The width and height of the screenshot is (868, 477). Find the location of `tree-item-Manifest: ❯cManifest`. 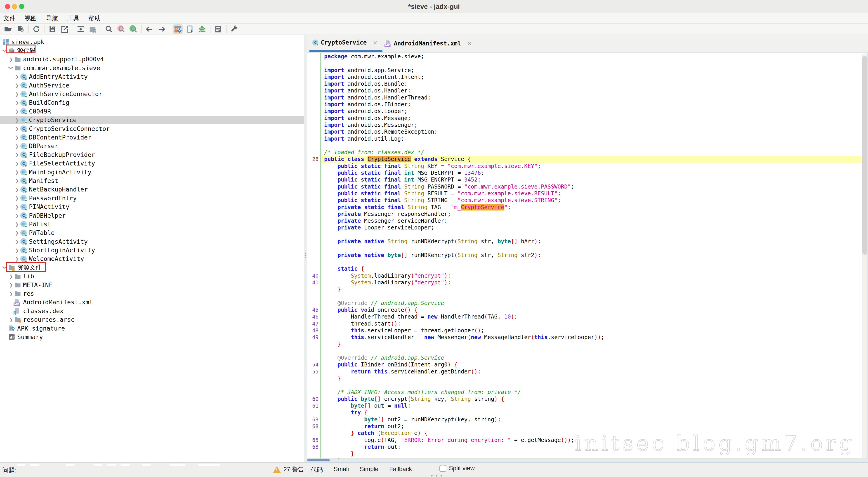

tree-item-Manifest: ❯cManifest is located at coordinates (152, 181).